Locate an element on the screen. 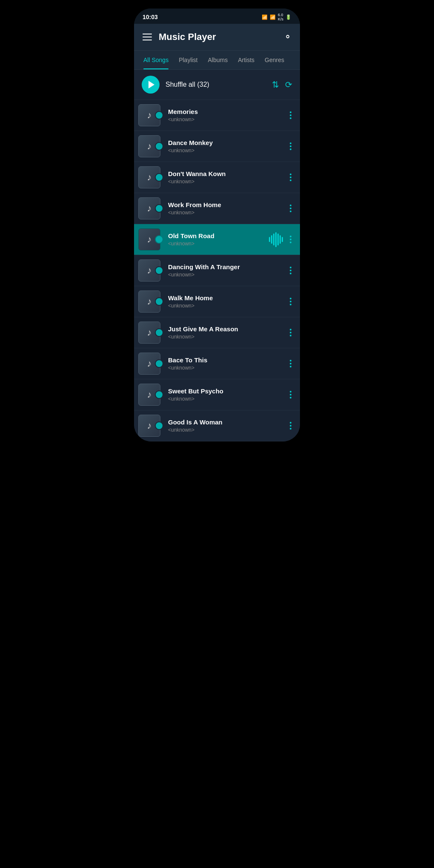  wifi-icon: 📶 is located at coordinates (265, 17).